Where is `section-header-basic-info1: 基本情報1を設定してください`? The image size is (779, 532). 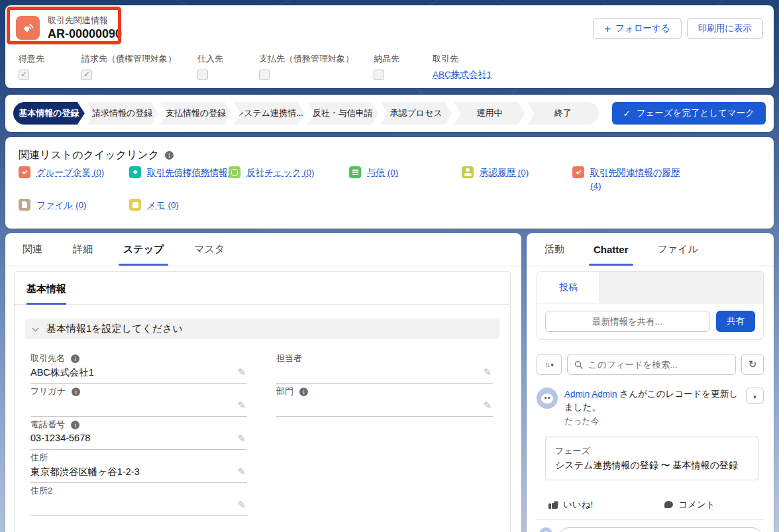 section-header-basic-info1: 基本情報1を設定してください is located at coordinates (262, 329).